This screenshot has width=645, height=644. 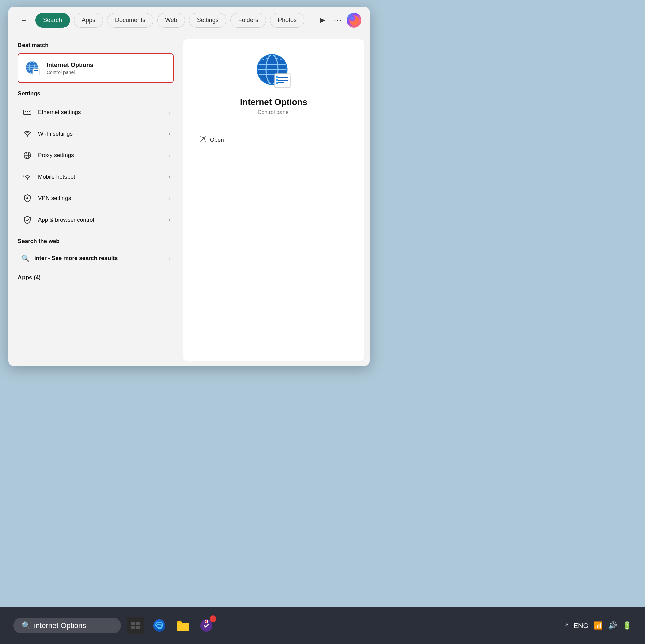 I want to click on best-match-title: Internet Options, so click(x=70, y=65).